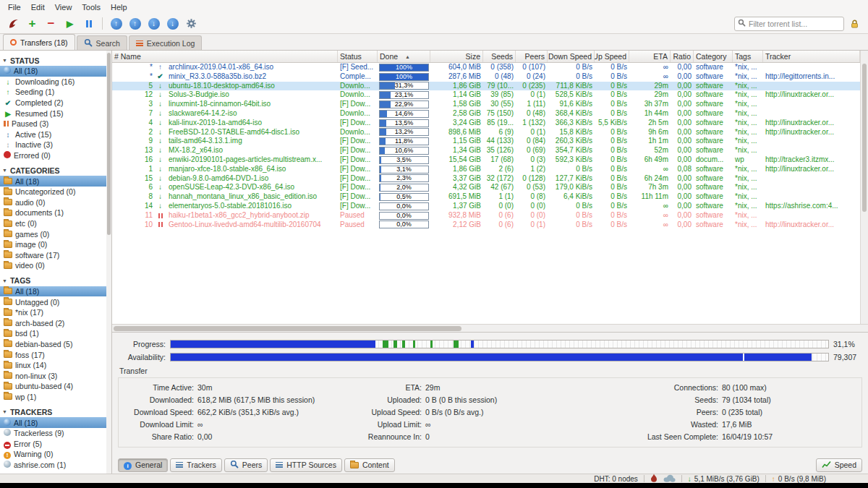 The width and height of the screenshot is (868, 488). Describe the element at coordinates (486, 123) in the screenshot. I see `torrent-row-kali-linux-2019-1a-amd64-iso: 4 ↓ kali-linux-2019-1a-amd64-iso [F] Dow…` at that location.